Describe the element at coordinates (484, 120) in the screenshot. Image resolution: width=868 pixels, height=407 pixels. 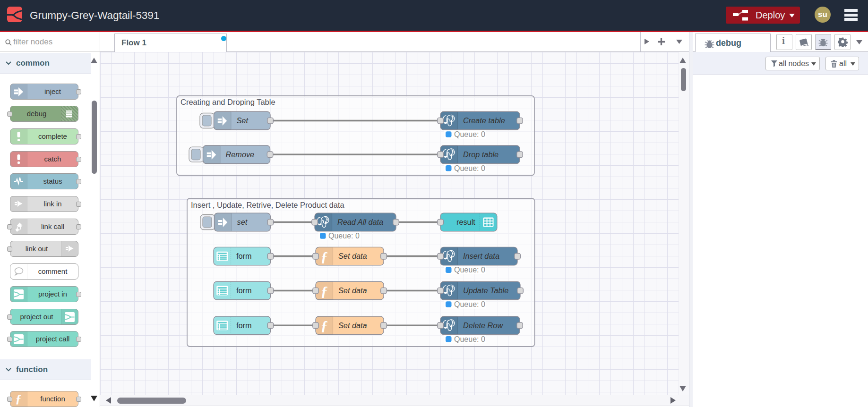
I see `svg-text: Create table` at that location.